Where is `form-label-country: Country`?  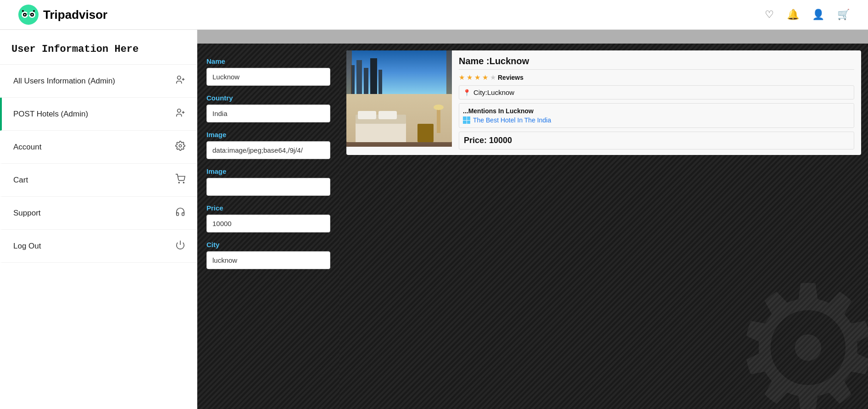
form-label-country: Country is located at coordinates (268, 98).